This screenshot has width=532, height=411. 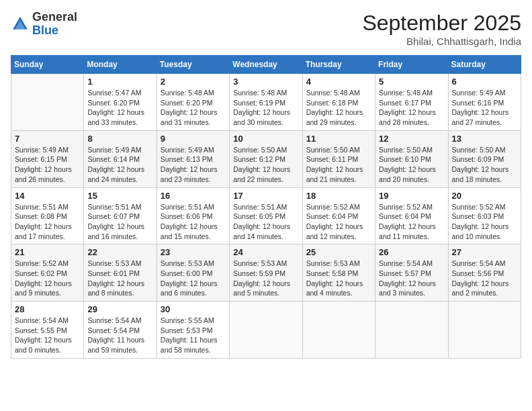 What do you see at coordinates (266, 102) in the screenshot?
I see `calendar-cell: 3Sunrise: 5:48 AM Sunset: 6:19 PM Daylig…` at bounding box center [266, 102].